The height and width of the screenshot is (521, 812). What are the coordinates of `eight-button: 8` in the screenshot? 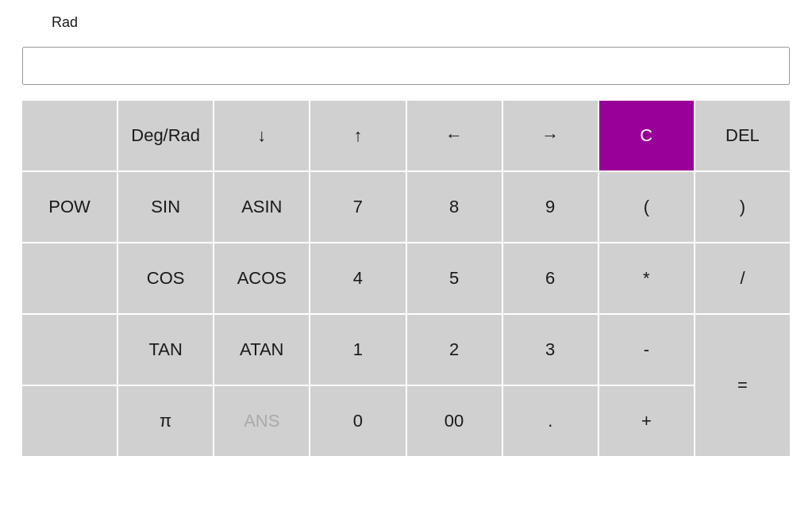 It's located at (454, 207).